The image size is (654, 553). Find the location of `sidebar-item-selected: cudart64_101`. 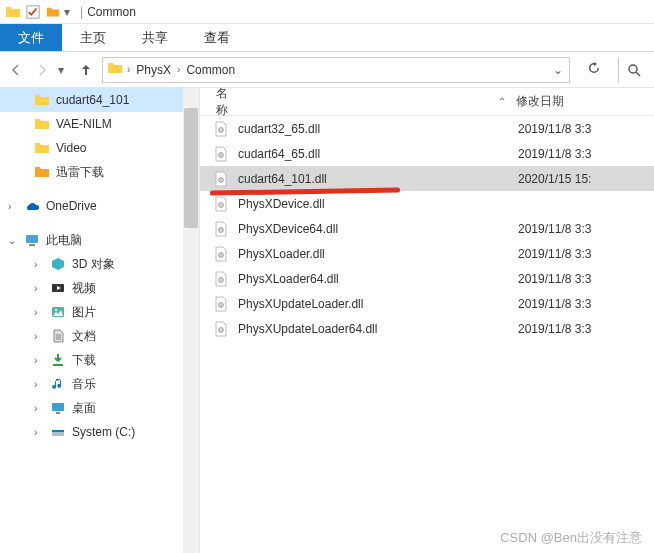

sidebar-item-selected: cudart64_101 is located at coordinates (100, 100).